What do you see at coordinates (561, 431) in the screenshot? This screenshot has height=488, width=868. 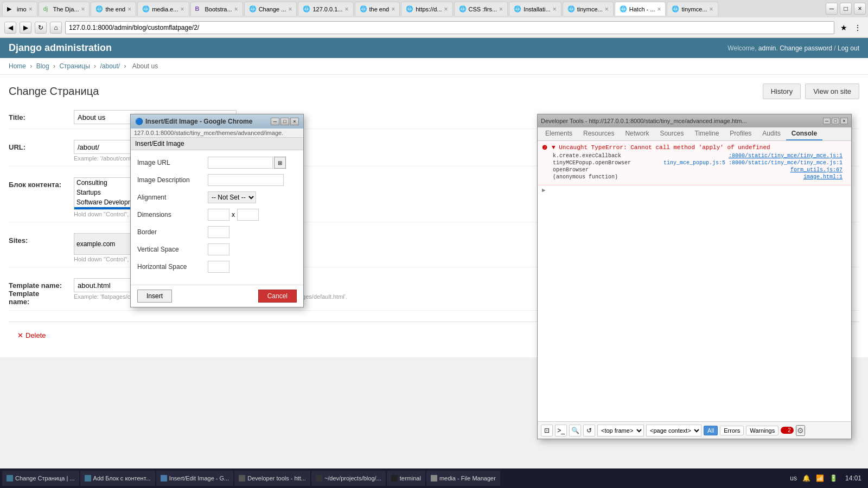 I see `devtools-console-btn: >_` at bounding box center [561, 431].